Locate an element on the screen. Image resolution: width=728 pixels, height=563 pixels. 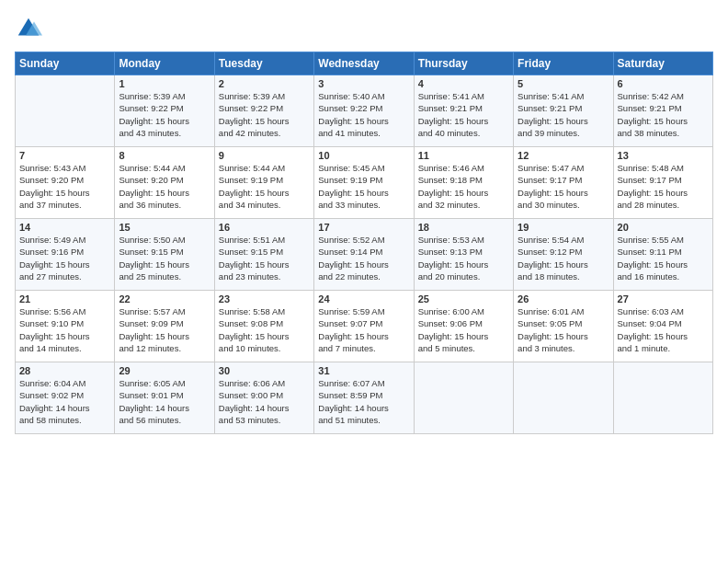
calendar-cell: 22Sunrise: 5:57 AMSunset: 9:09 PMDayligh… is located at coordinates (165, 327).